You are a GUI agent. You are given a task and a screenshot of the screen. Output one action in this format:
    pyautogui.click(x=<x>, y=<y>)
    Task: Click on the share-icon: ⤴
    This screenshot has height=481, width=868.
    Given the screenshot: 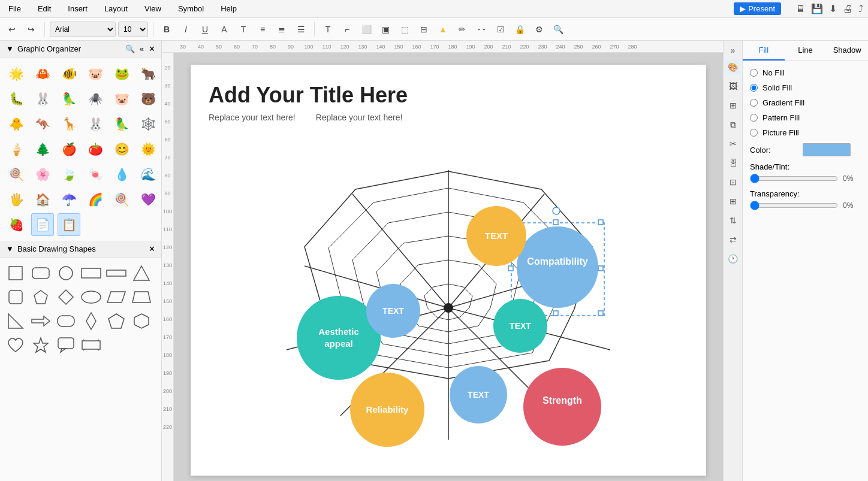 What is the action you would take?
    pyautogui.click(x=861, y=9)
    